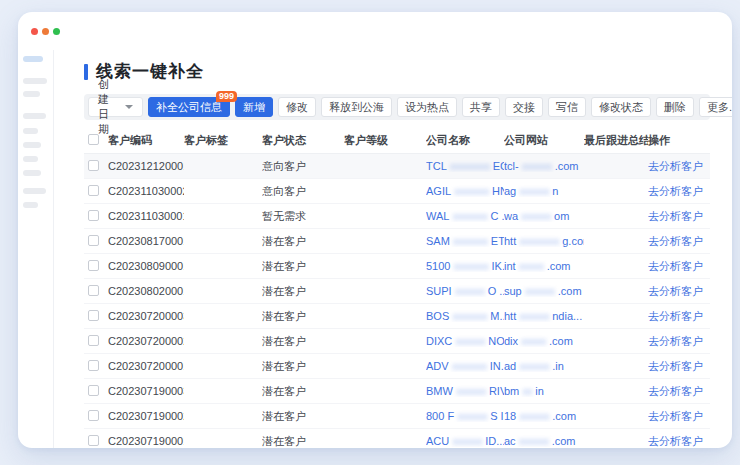 This screenshot has width=740, height=465. What do you see at coordinates (621, 107) in the screenshot?
I see `change-status-button: 修改状态` at bounding box center [621, 107].